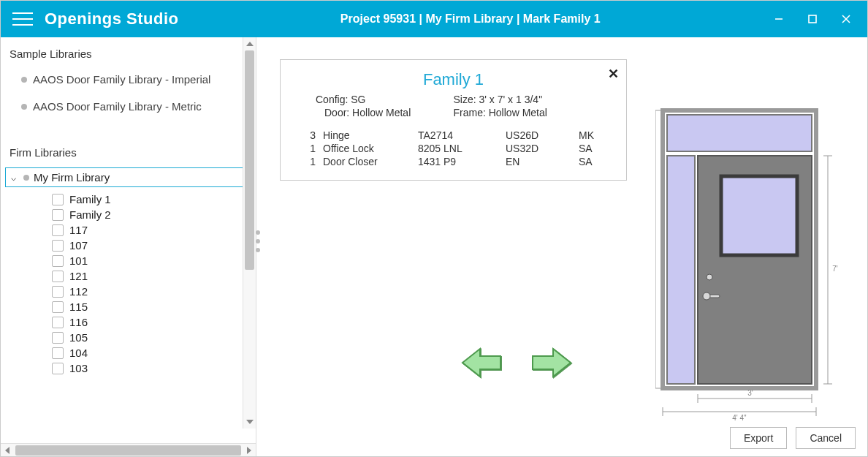  I want to click on tree-item-label: 101, so click(79, 260).